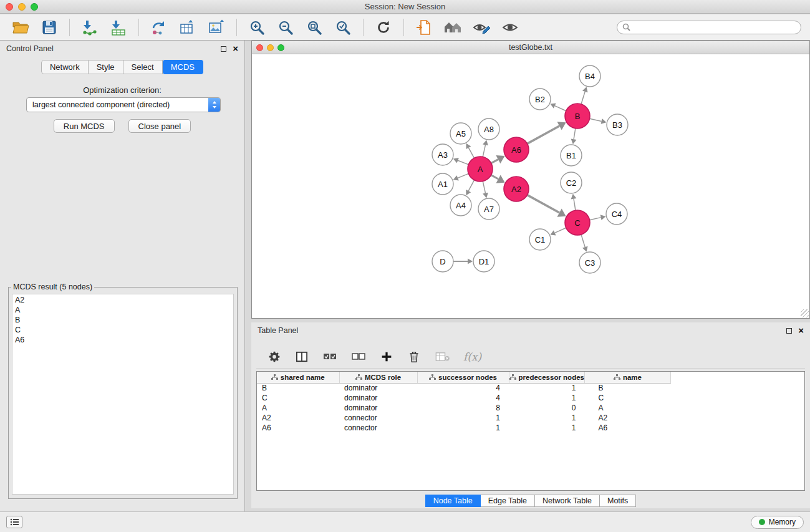 This screenshot has height=532, width=810. I want to click on tab-node-table: Node Table, so click(453, 501).